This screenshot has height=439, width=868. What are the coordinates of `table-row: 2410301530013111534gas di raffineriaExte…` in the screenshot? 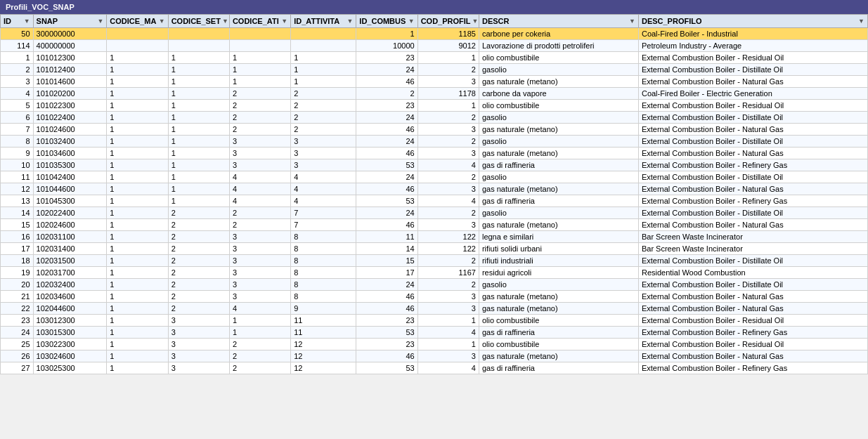 It's located at (434, 333).